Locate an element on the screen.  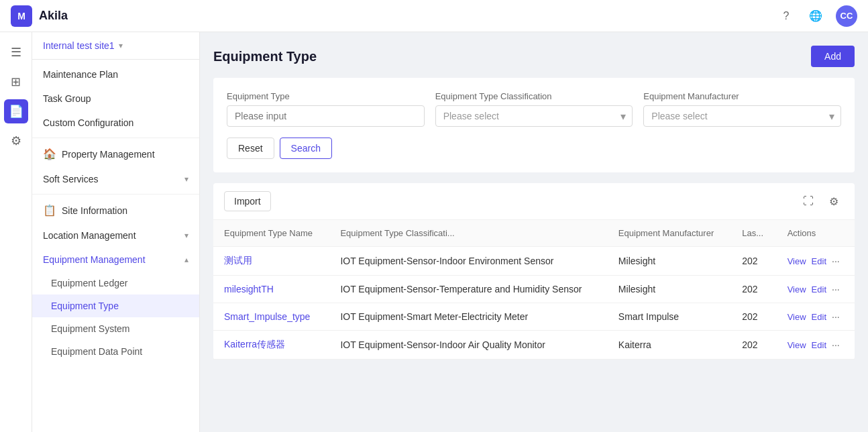
reset-button: Reset is located at coordinates (251, 148).